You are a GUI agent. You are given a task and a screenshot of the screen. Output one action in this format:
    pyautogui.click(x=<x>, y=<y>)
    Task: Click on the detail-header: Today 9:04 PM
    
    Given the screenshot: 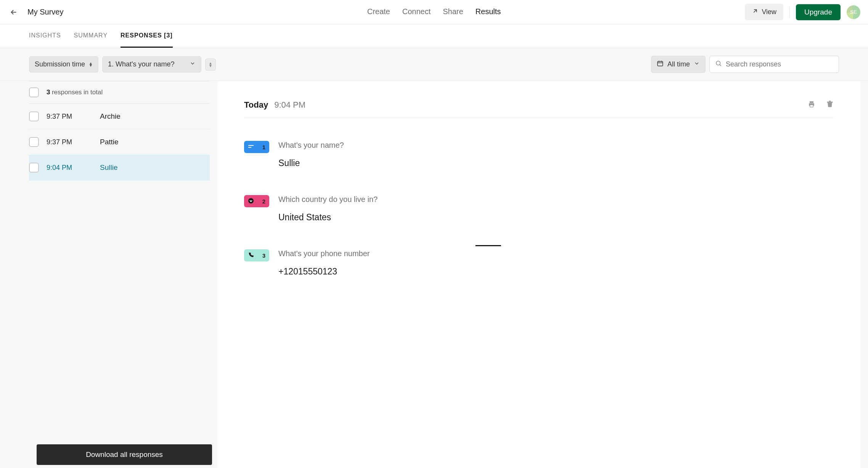 What is the action you would take?
    pyautogui.click(x=539, y=109)
    